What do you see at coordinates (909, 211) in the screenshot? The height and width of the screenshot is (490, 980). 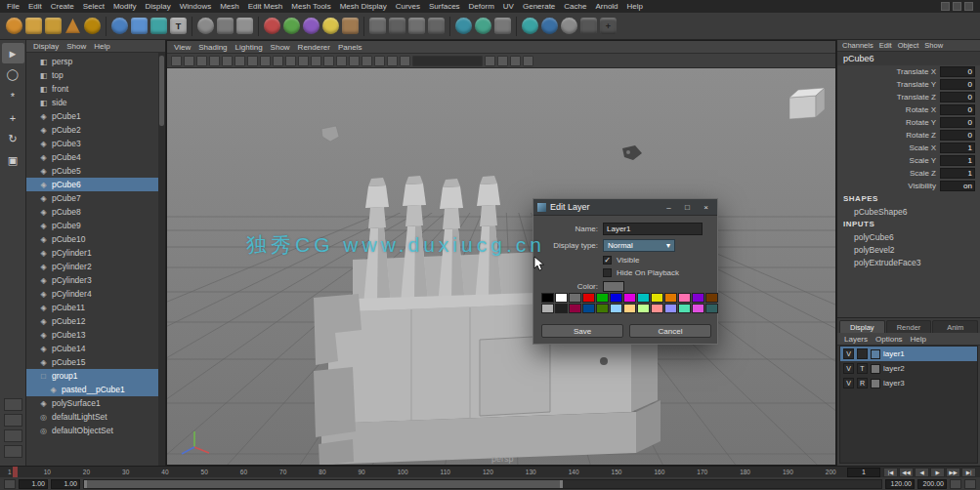 I see `shape-node: pCubeShape6` at bounding box center [909, 211].